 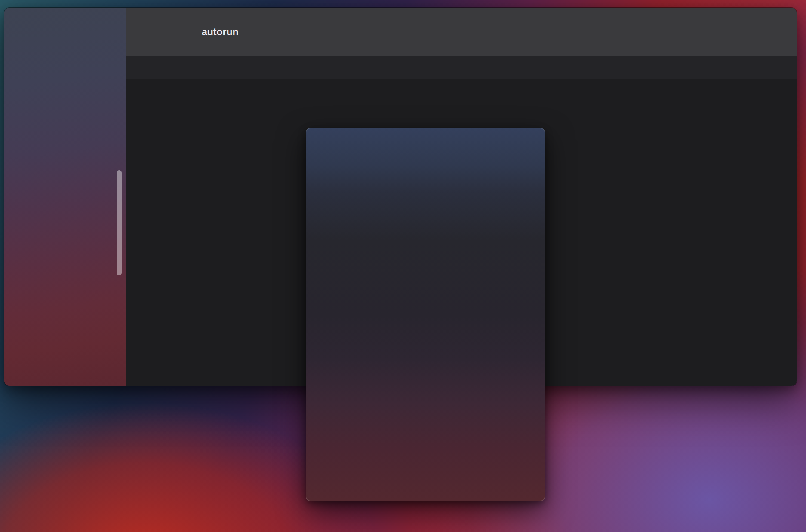 What do you see at coordinates (461, 32) in the screenshot?
I see `toolbar: autorun` at bounding box center [461, 32].